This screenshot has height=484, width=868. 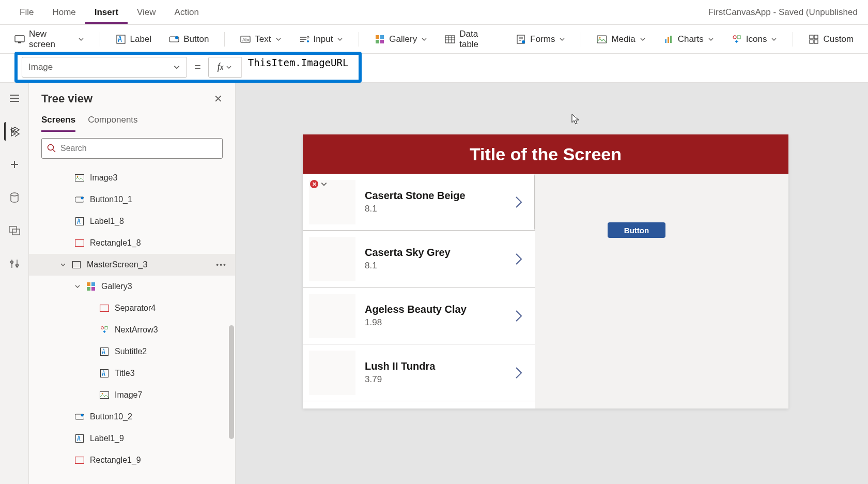 What do you see at coordinates (419, 202) in the screenshot?
I see `gallery-item: Caserta Stone Beige 8.1` at bounding box center [419, 202].